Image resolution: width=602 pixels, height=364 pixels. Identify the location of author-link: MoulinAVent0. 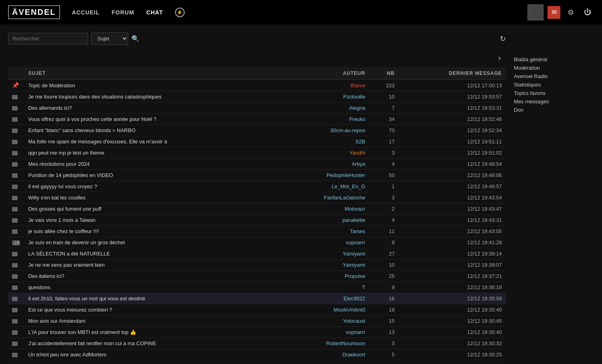
(349, 310).